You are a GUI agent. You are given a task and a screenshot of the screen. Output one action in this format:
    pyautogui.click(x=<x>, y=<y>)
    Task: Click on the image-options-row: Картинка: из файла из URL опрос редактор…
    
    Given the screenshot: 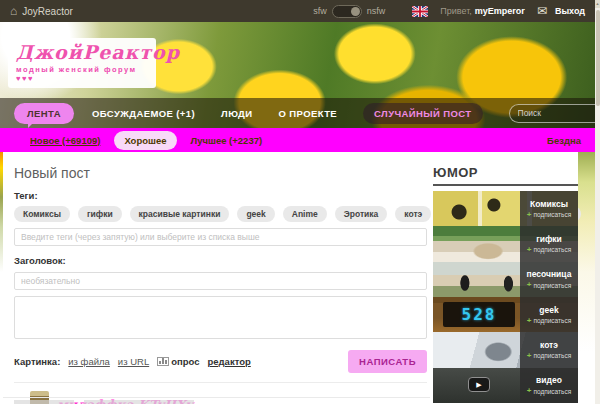 What is the action you would take?
    pyautogui.click(x=220, y=361)
    